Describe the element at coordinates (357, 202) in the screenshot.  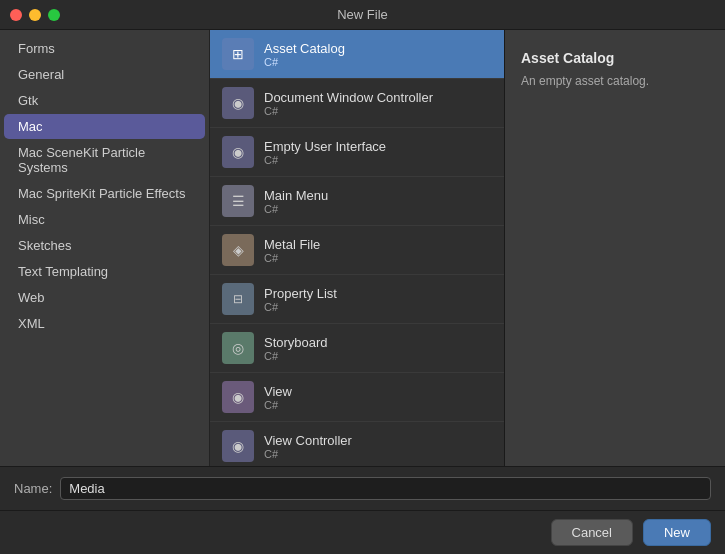
I see `file-item-main-menu: ☰Main MenuC#` at that location.